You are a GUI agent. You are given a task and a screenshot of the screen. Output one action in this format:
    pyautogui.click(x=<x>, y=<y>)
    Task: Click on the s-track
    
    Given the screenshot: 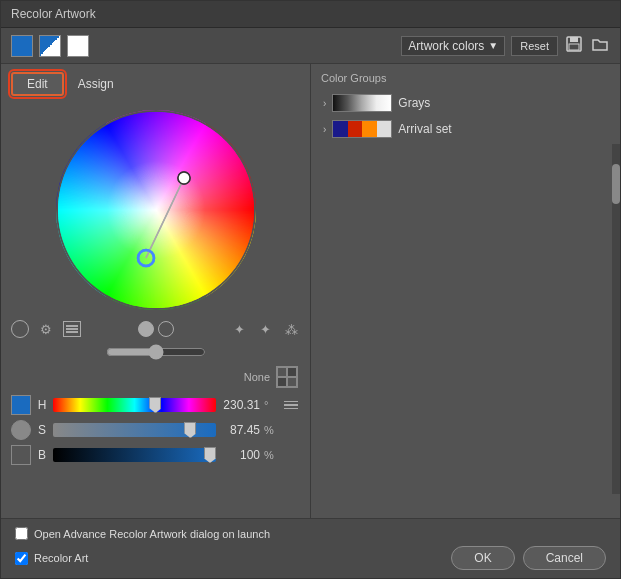 What is the action you would take?
    pyautogui.click(x=134, y=430)
    